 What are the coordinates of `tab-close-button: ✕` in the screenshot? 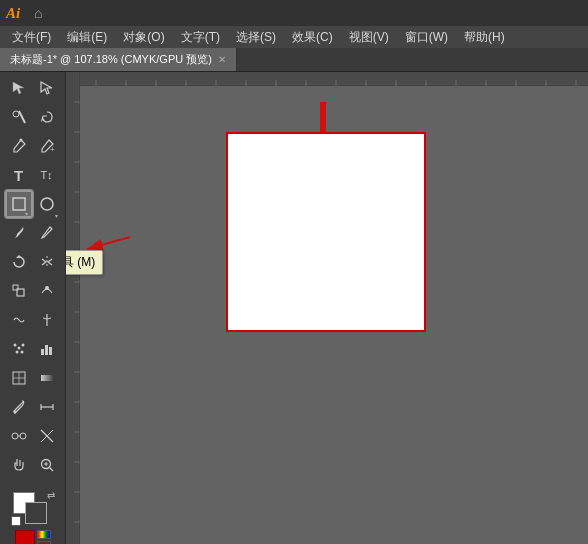 It's located at (222, 60).